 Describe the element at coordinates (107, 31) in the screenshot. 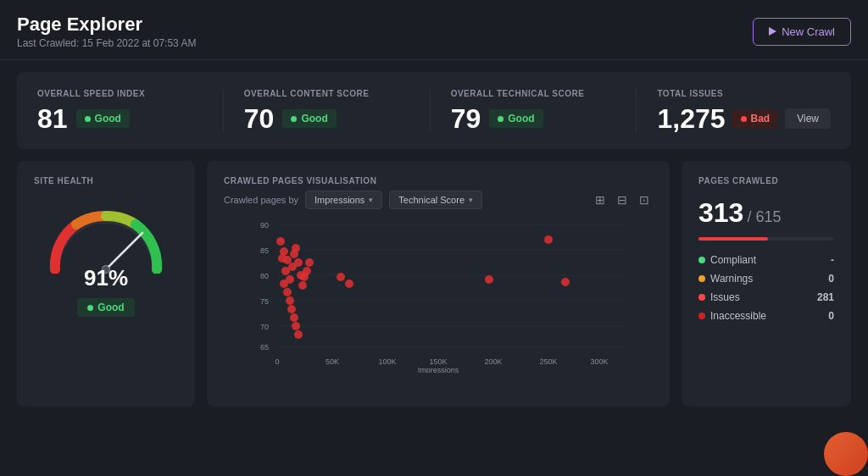

I see `header-left: Page Explorer Last Crawled: 15 Feb 2022 …` at that location.